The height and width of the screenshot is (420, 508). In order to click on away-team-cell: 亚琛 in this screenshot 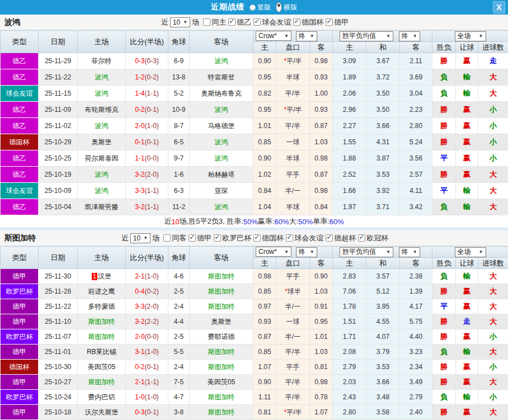, I will do `click(222, 191)`.